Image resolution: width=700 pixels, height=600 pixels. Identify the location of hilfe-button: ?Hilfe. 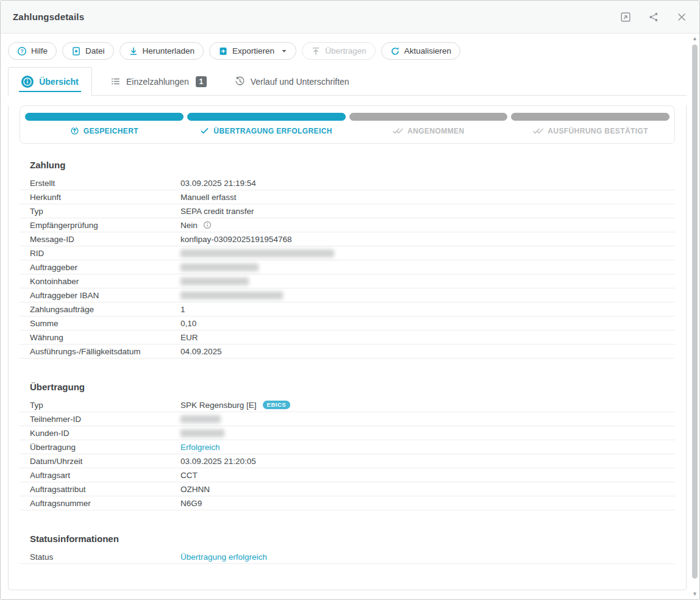
(32, 51).